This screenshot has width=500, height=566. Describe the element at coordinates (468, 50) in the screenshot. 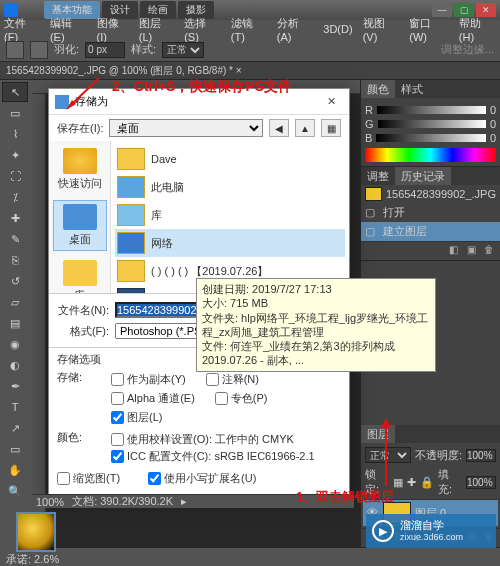

I see `refine-edge-button: 调整边缘...` at that location.